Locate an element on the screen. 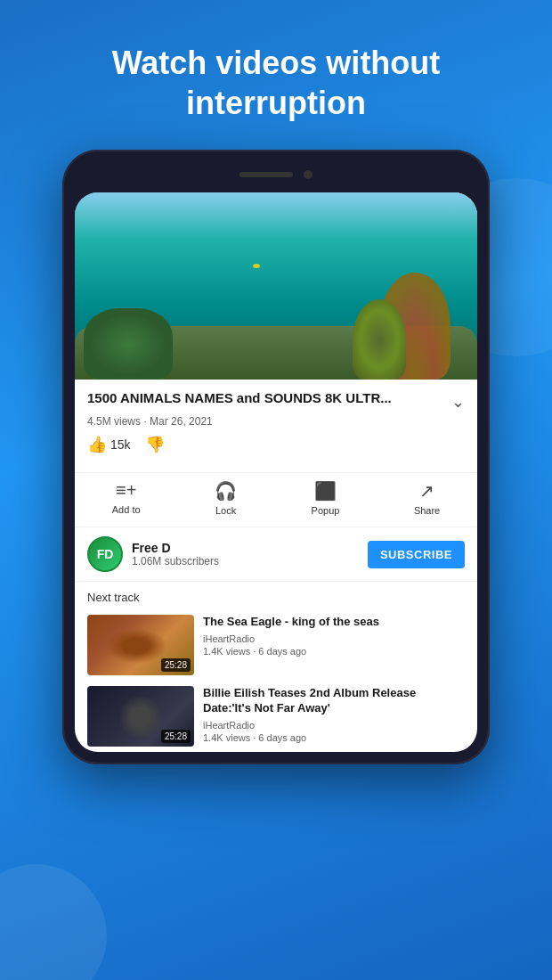 This screenshot has height=980, width=552. dislike-button: 👎 is located at coordinates (155, 445).